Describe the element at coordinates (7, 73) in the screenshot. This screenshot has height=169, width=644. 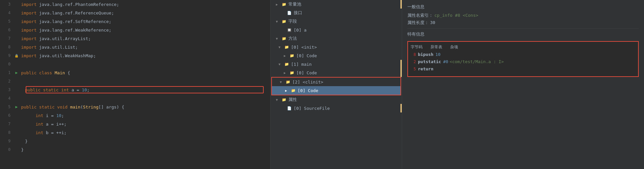
I see `line-number: 1` at that location.